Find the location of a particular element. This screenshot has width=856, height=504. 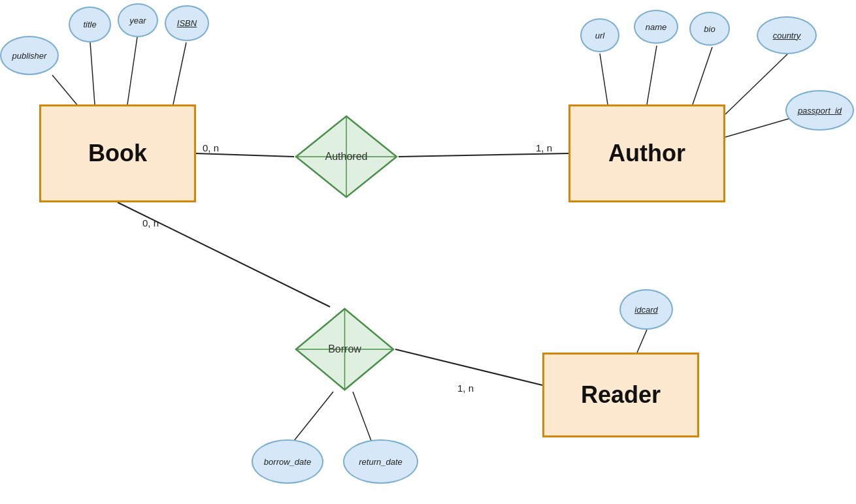

relationship-borrow: Borrow is located at coordinates (345, 349).